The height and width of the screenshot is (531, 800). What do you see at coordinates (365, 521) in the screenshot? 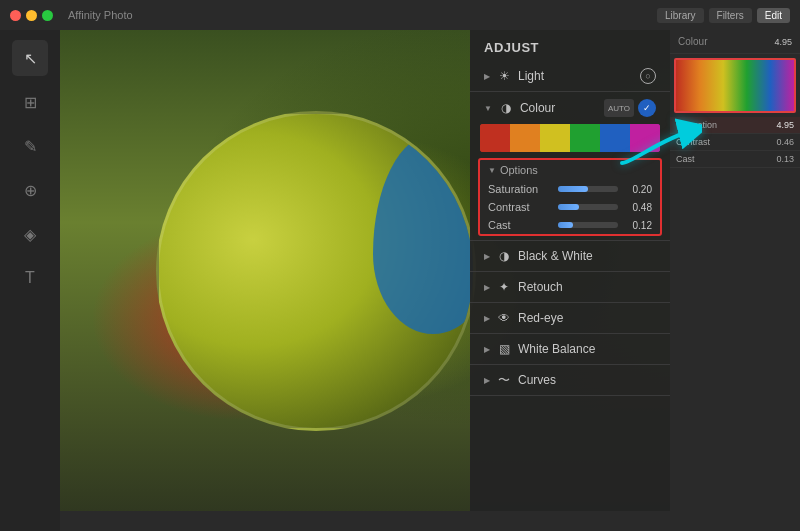
I see `bottom-bar` at bounding box center [365, 521].